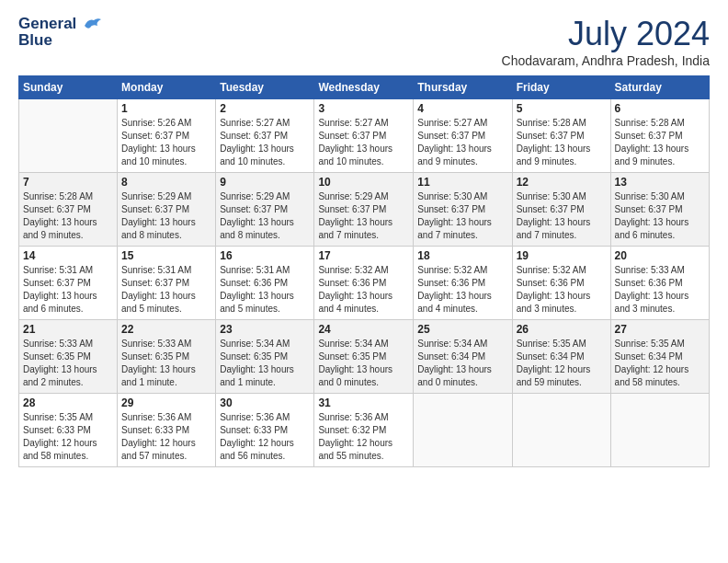 The height and width of the screenshot is (563, 728). Describe the element at coordinates (561, 210) in the screenshot. I see `table-row: 12Sunrise: 5:30 AM Sunset: 6:37 PM Dayli…` at that location.